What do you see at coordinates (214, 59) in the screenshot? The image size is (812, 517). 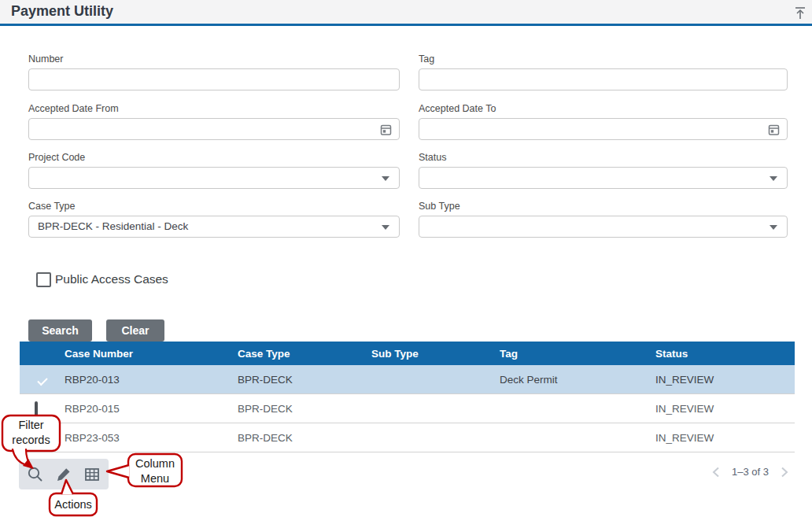 I see `number-label: Number` at bounding box center [214, 59].